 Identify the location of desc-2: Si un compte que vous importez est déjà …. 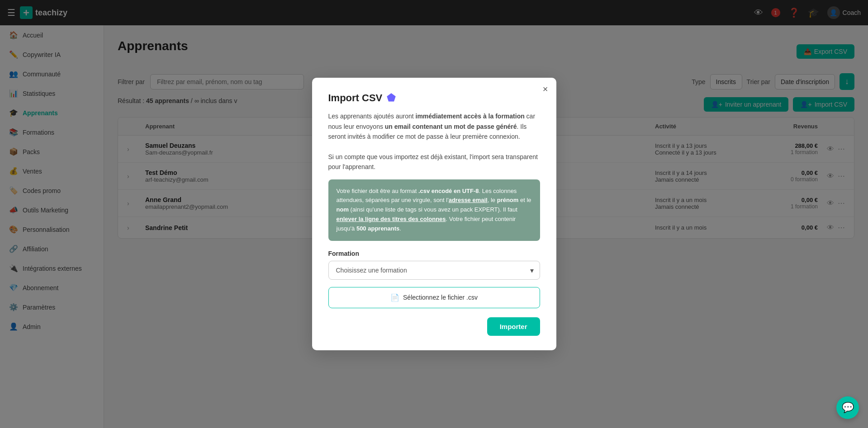
(433, 162).